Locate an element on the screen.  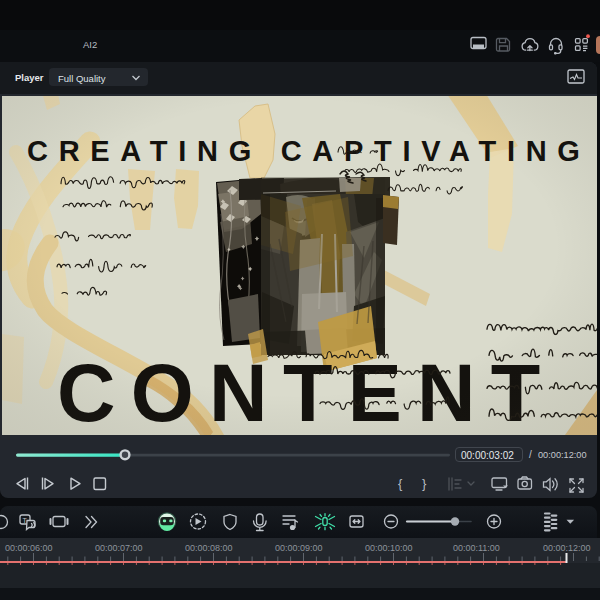
svg-text: 00:00:10:00 is located at coordinates (389, 548).